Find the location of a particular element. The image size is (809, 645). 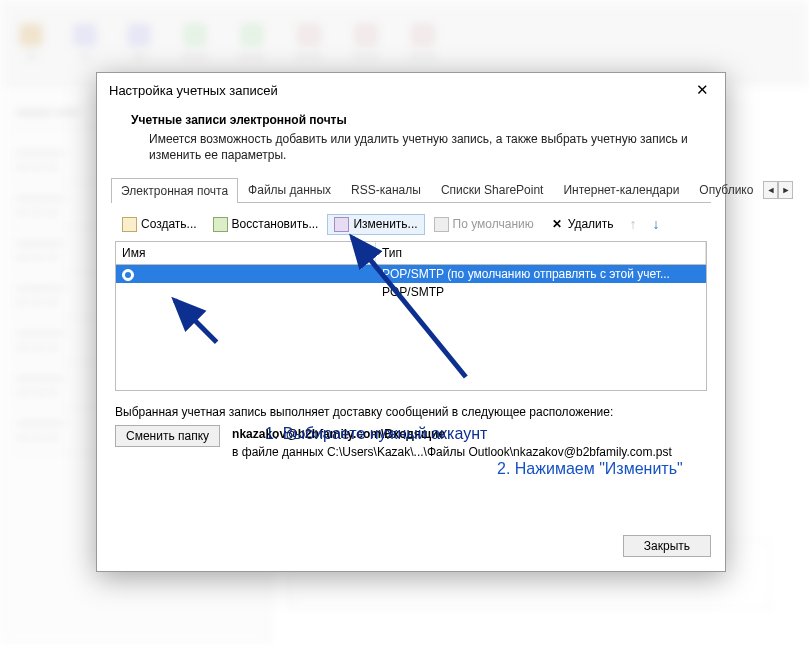

dialog-titlebar: Настройка учетных записей ✕ is located at coordinates (411, 90).